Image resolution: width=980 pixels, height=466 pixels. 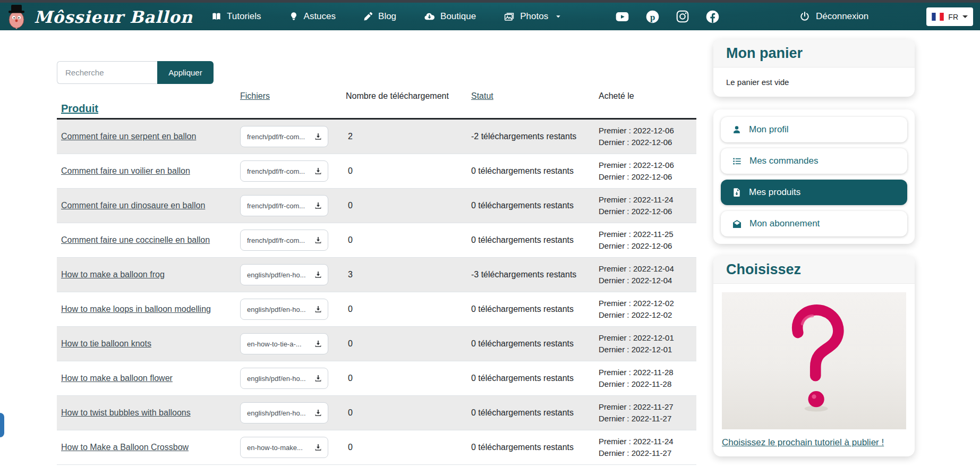 I want to click on first-purchase-date: Premier : 2022-12-02, so click(x=647, y=303).